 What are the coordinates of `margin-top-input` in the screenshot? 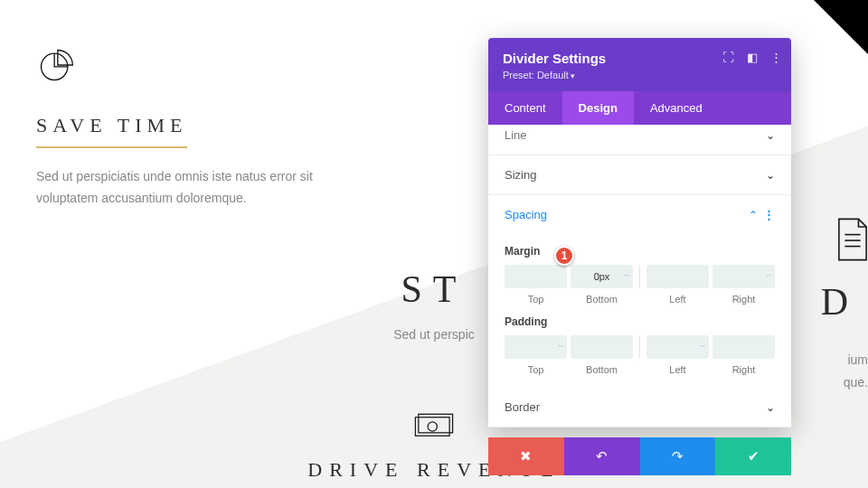 It's located at (535, 277).